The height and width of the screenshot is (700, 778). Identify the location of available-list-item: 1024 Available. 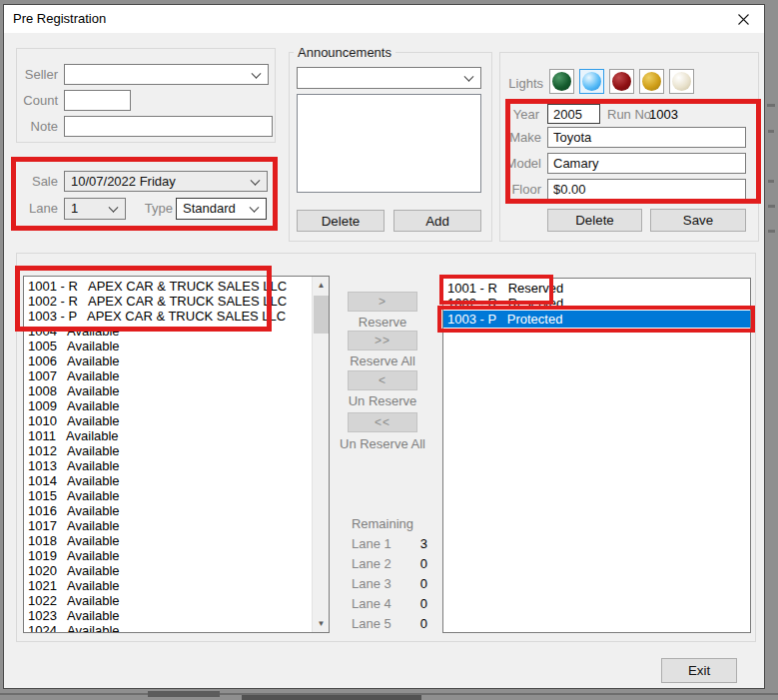
(168, 628).